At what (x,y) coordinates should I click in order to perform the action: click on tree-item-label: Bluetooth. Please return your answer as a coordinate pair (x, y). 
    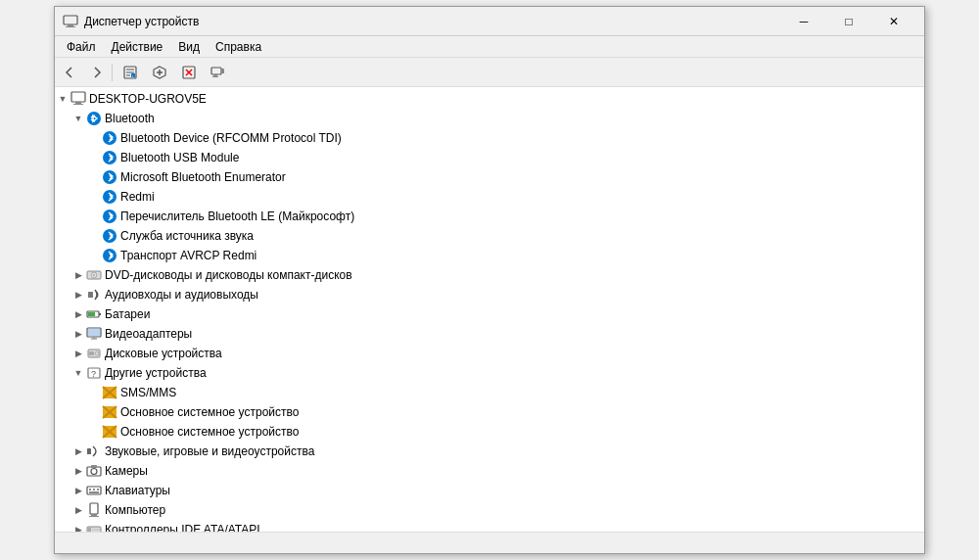
    Looking at the image, I should click on (129, 118).